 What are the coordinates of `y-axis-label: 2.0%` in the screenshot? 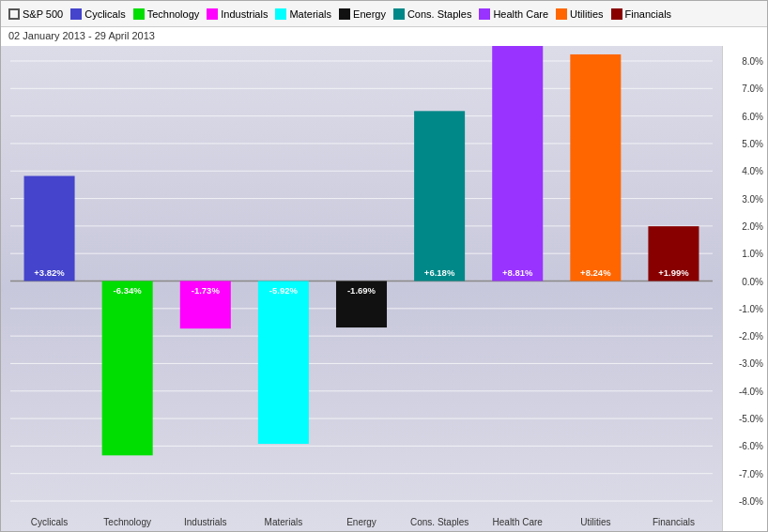 It's located at (753, 225).